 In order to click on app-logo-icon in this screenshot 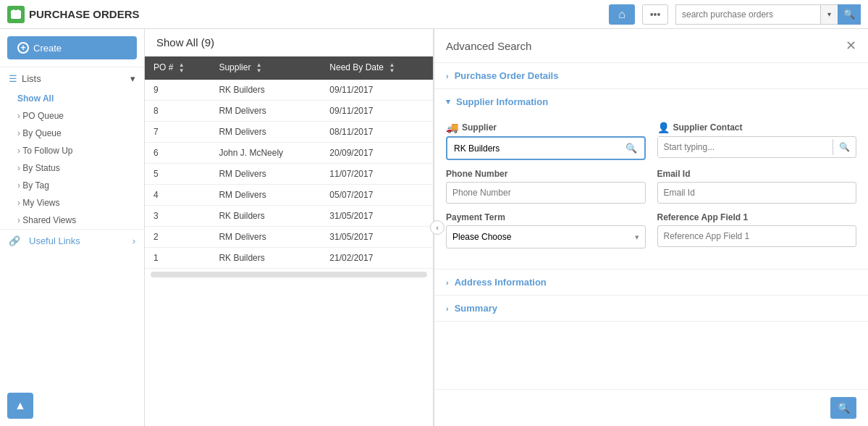, I will do `click(16, 14)`.